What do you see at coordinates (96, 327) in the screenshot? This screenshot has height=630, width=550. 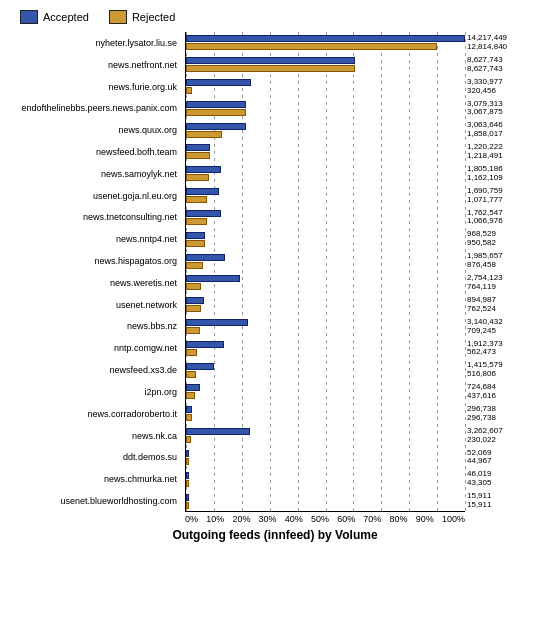 I see `y-label: news.bbs.nz` at bounding box center [96, 327].